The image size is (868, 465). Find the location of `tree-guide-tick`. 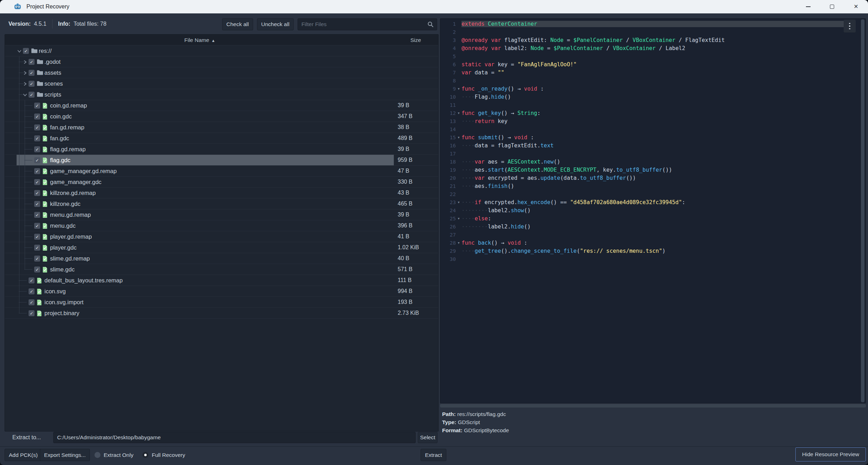

tree-guide-tick is located at coordinates (28, 128).